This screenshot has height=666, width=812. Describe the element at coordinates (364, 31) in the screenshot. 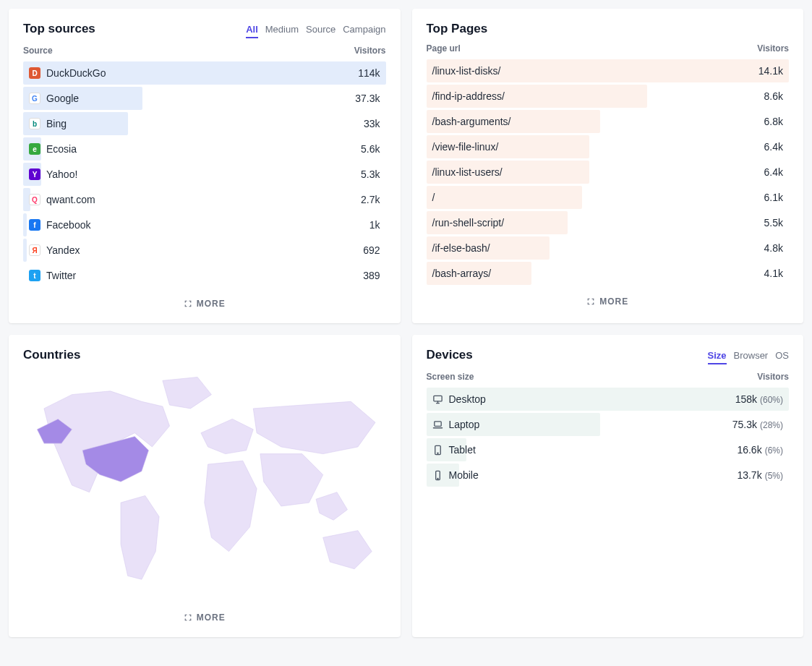

I see `sources-tab-campaign: Campaign` at that location.